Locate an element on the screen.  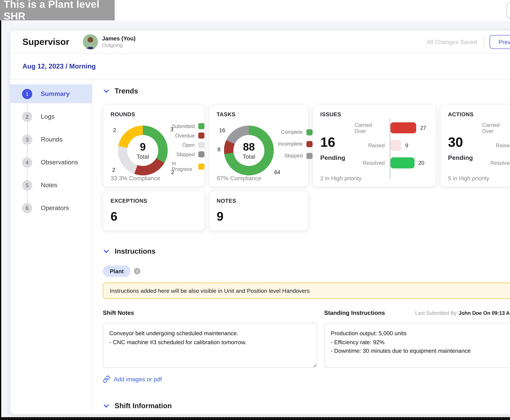
issues-pending-label: Pending is located at coordinates (337, 158).